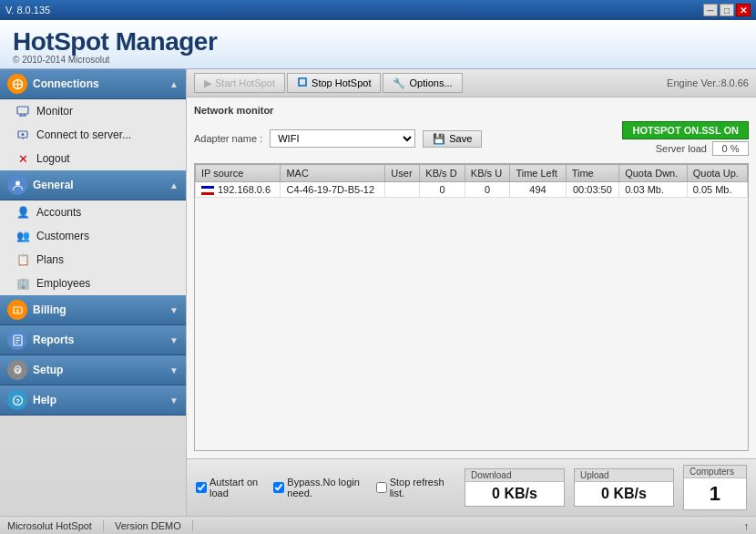 Image resolution: width=756 pixels, height=534 pixels. Describe the element at coordinates (730, 149) in the screenshot. I see `server-load-value: 0 %` at that location.